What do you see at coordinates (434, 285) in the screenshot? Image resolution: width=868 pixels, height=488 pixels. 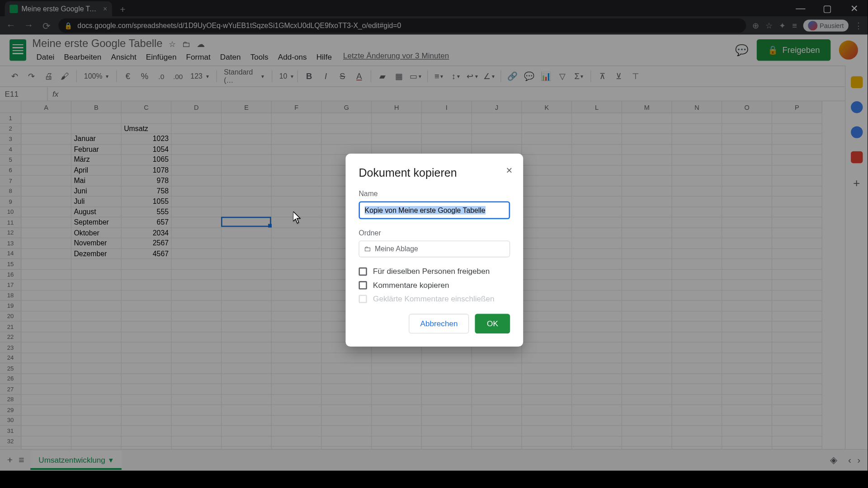 I see `copy-comments-checkbox-row: Kommentare kopieren` at bounding box center [434, 285].